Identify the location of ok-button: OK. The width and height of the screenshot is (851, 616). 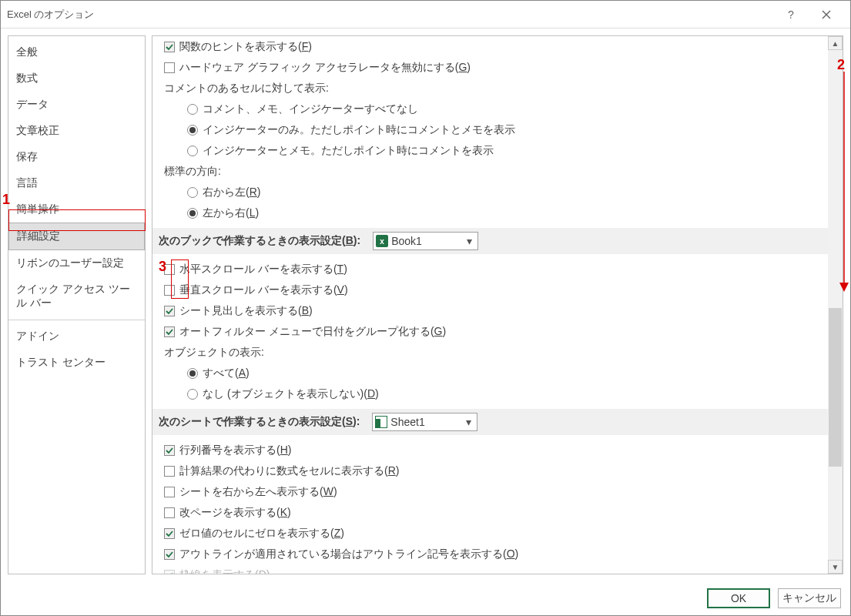
(739, 598).